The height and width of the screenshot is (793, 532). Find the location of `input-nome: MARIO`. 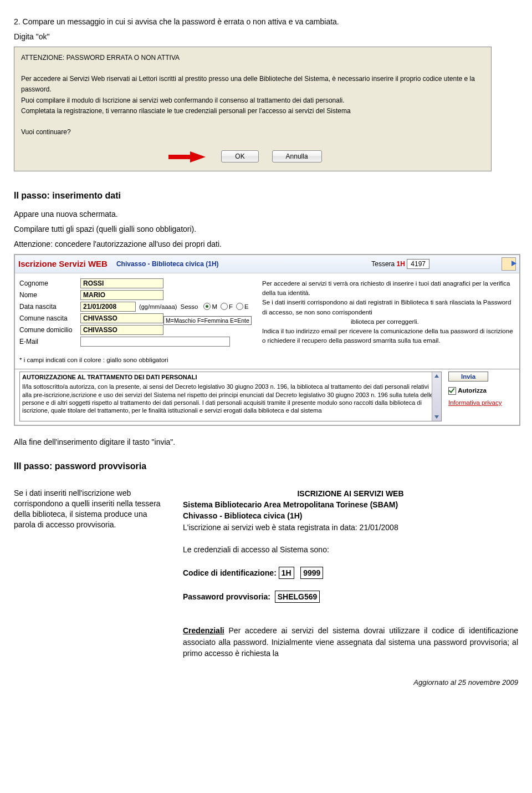

input-nome: MARIO is located at coordinates (122, 295).